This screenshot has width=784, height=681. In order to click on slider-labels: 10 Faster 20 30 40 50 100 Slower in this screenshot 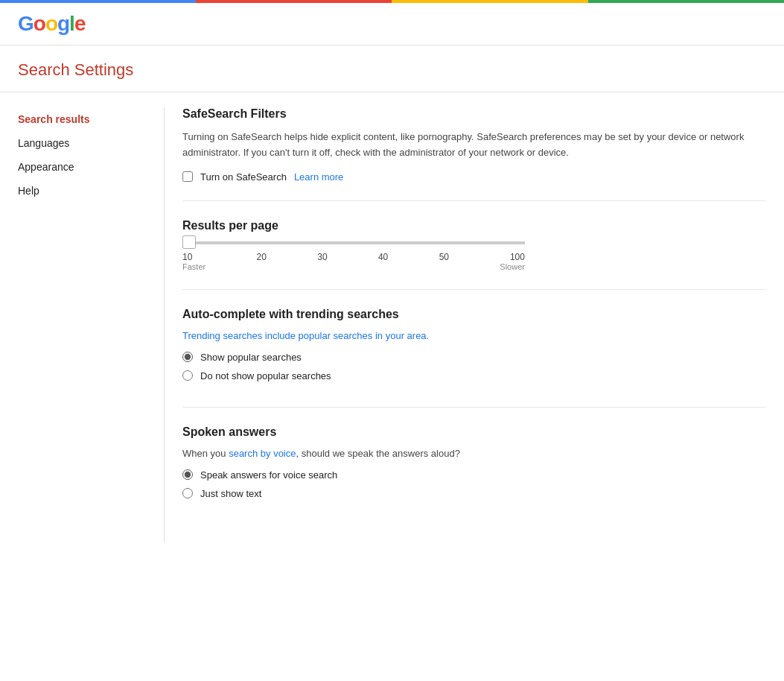, I will do `click(354, 262)`.